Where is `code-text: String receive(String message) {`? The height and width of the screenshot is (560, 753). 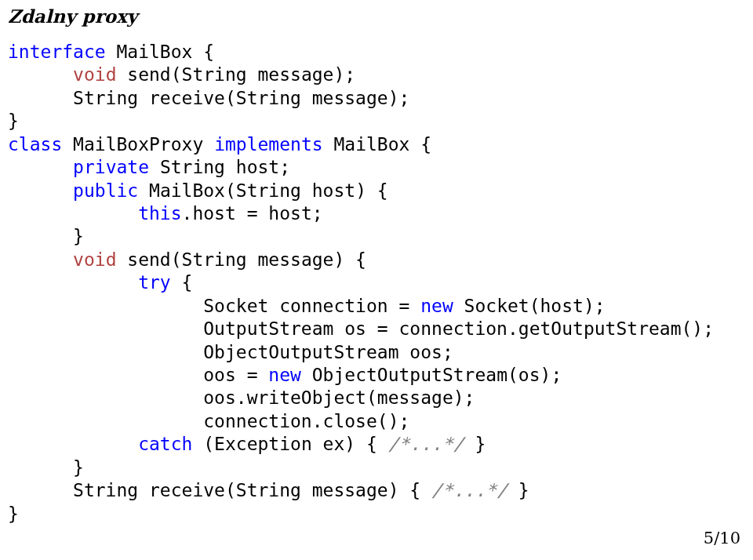 code-text: String receive(String message) { is located at coordinates (220, 490).